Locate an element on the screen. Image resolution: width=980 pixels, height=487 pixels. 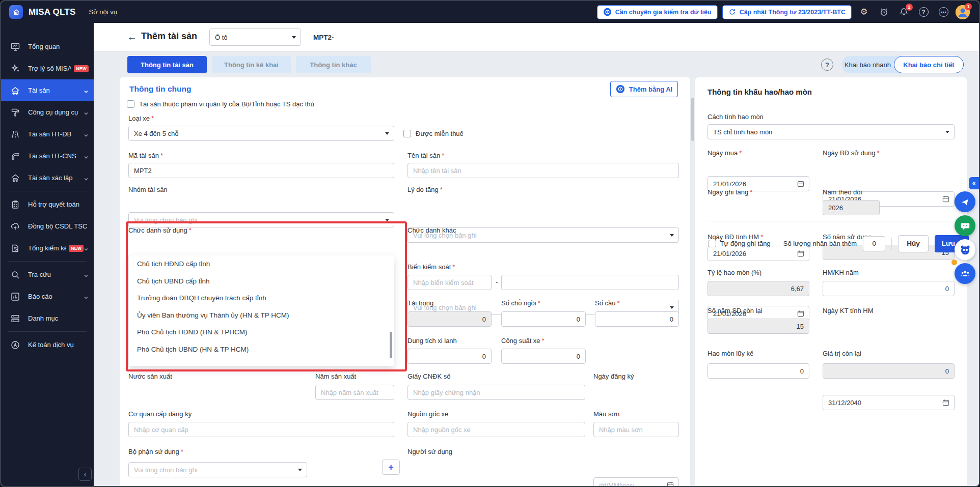
nguon-goc-xe-input is located at coordinates (496, 429).